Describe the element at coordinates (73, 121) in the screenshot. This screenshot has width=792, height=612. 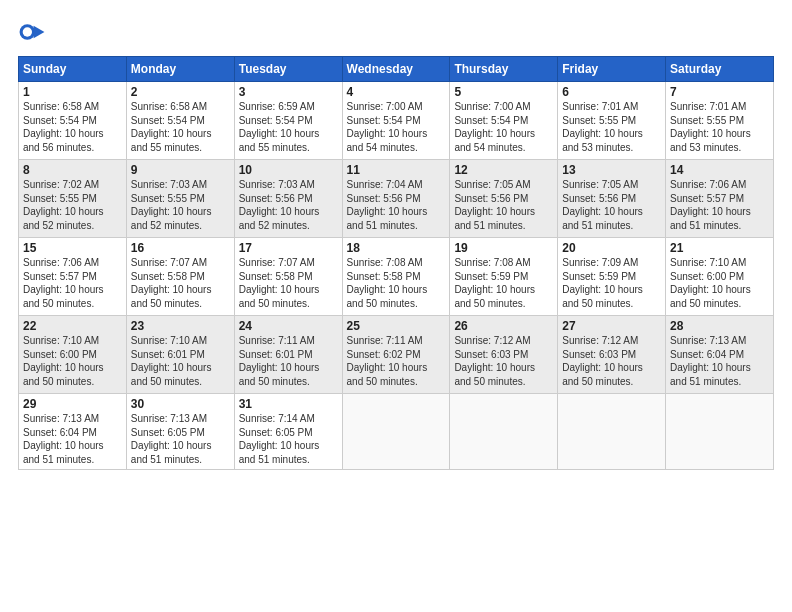
I see `calendar-cell: 1Sunrise: 6:58 AM Sunset: 5:54 PM Daylig…` at that location.